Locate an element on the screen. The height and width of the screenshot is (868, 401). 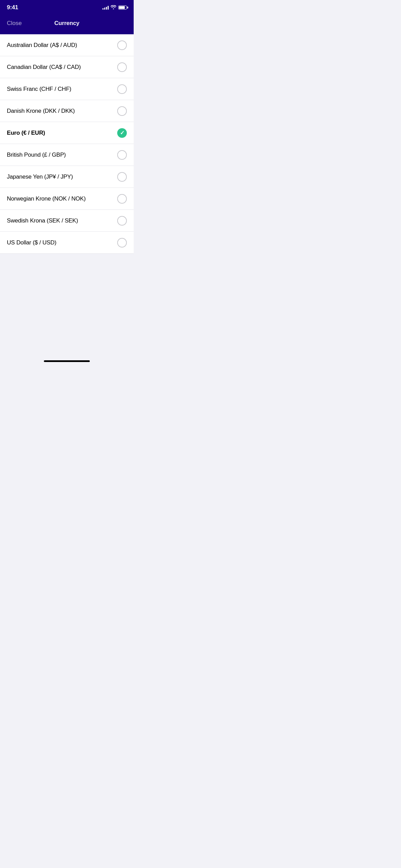
currency-item-chf: Swiss Franc (CHF / CHF) is located at coordinates (67, 89).